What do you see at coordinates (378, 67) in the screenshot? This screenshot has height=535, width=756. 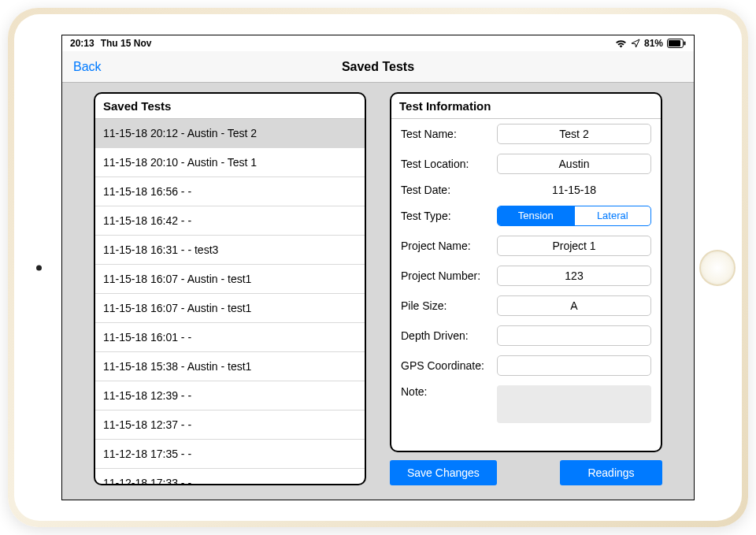 I see `nav-bar: Back Saved Tests` at bounding box center [378, 67].